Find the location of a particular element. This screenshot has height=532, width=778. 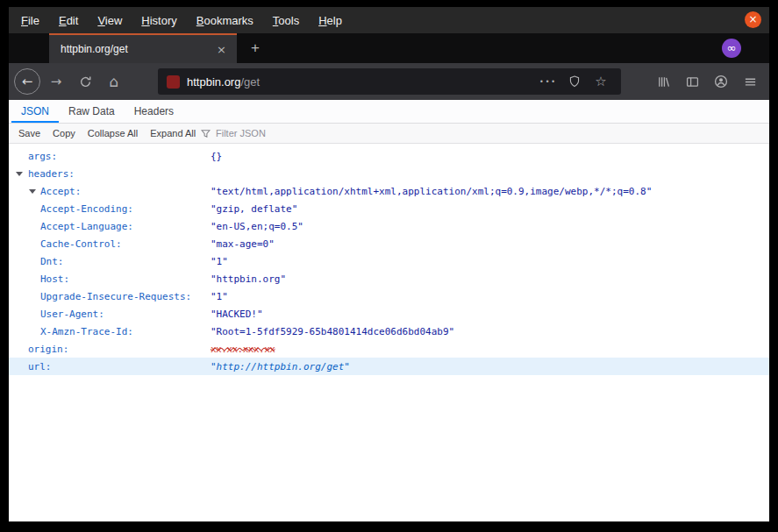

expand-all-button: Expand All is located at coordinates (173, 133).